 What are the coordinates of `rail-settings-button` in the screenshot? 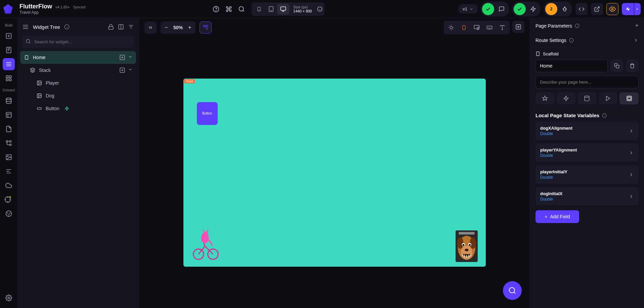 It's located at (9, 298).